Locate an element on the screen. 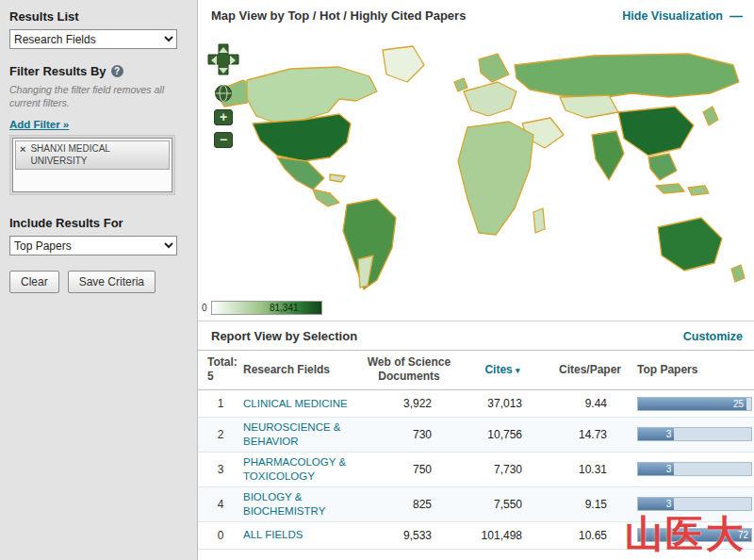 Image resolution: width=754 pixels, height=560 pixels. map-zoom-out-button: − is located at coordinates (223, 140).